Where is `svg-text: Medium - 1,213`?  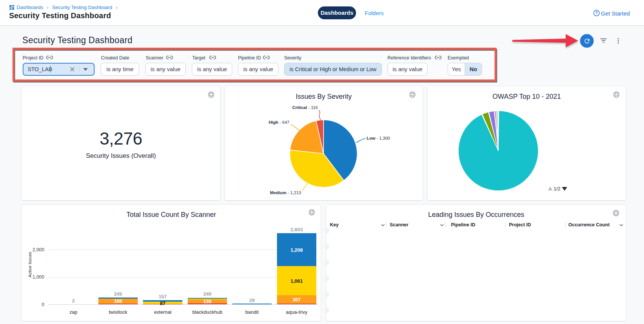 svg-text: Medium - 1,213 is located at coordinates (286, 193).